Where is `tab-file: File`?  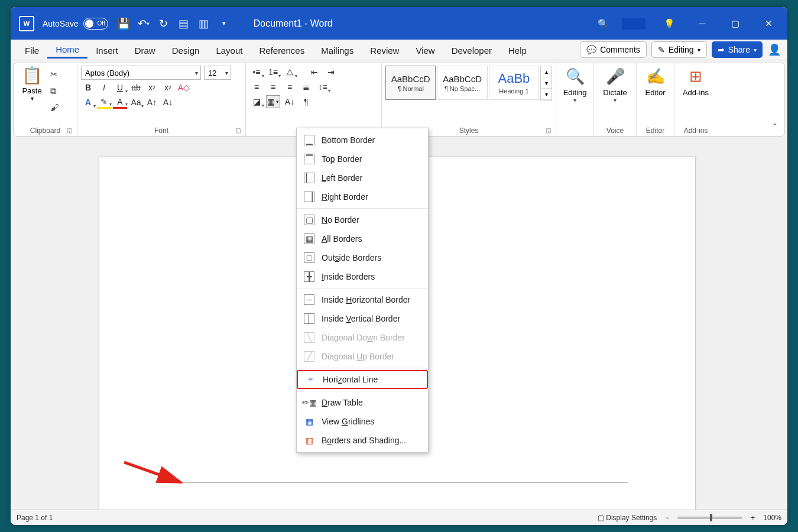
tab-file: File is located at coordinates (32, 50).